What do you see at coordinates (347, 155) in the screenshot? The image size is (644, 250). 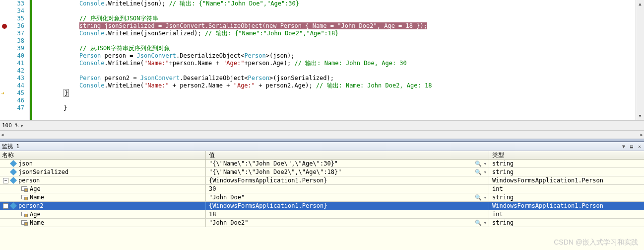 I see `watch-header-value: 值` at bounding box center [347, 155].